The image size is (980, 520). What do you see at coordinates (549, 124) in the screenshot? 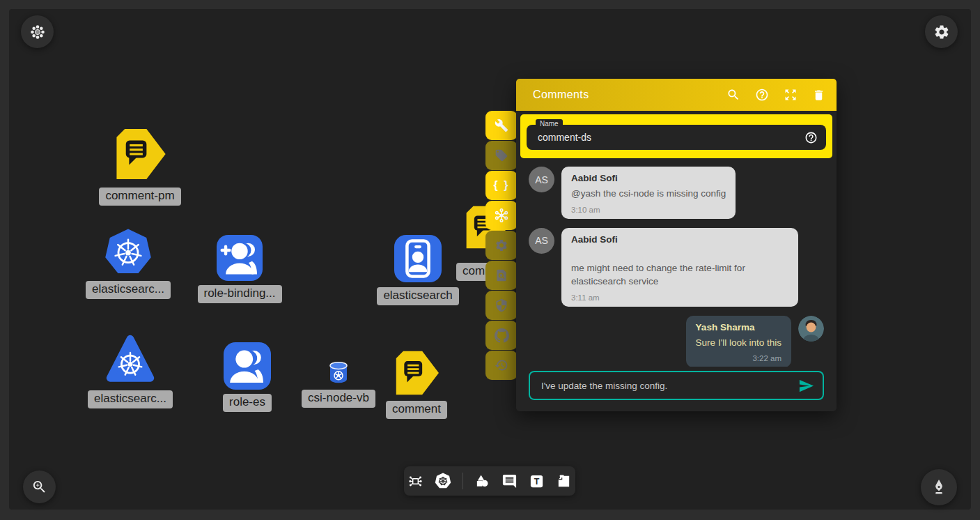
I see `name-field-label: Name` at bounding box center [549, 124].